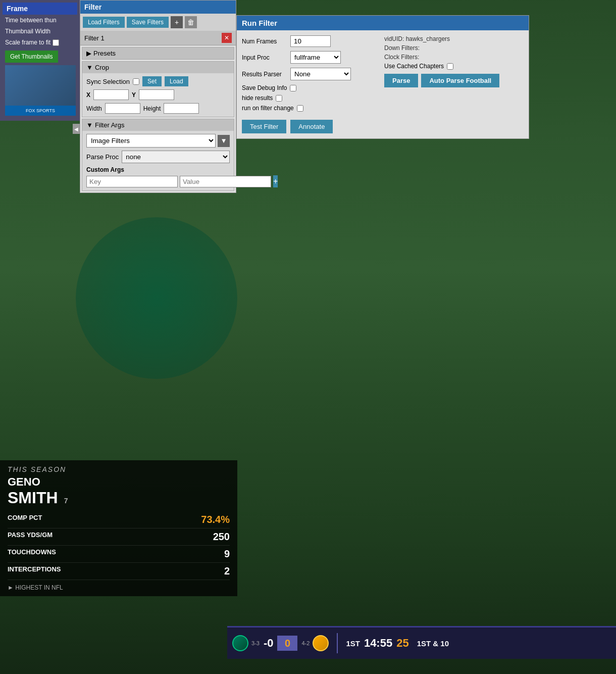 Image resolution: width=616 pixels, height=674 pixels. Describe the element at coordinates (147, 22) in the screenshot. I see `save-filters-button: Save Filters` at that location.